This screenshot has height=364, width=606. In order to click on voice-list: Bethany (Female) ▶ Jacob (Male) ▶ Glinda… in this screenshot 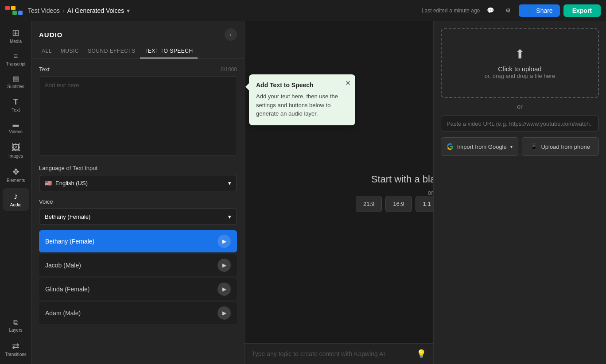, I will do `click(138, 277)`.